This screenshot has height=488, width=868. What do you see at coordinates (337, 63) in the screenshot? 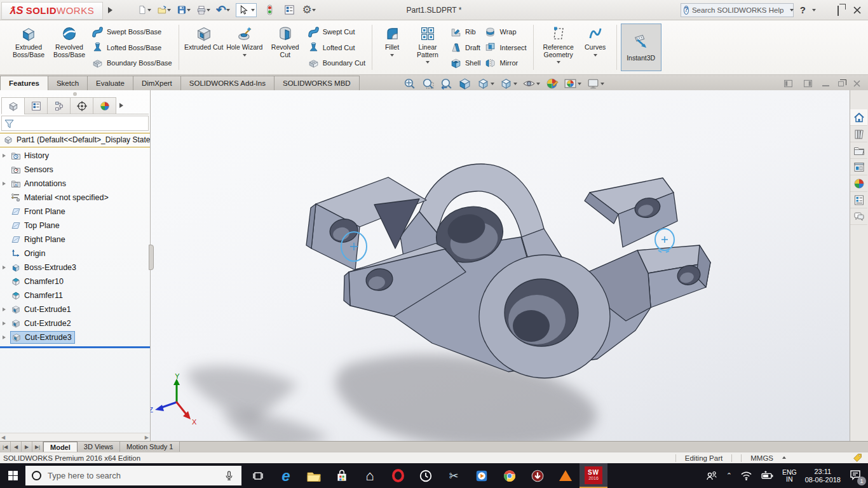
I see `boundary-cut-button: Boundary Cut` at bounding box center [337, 63].